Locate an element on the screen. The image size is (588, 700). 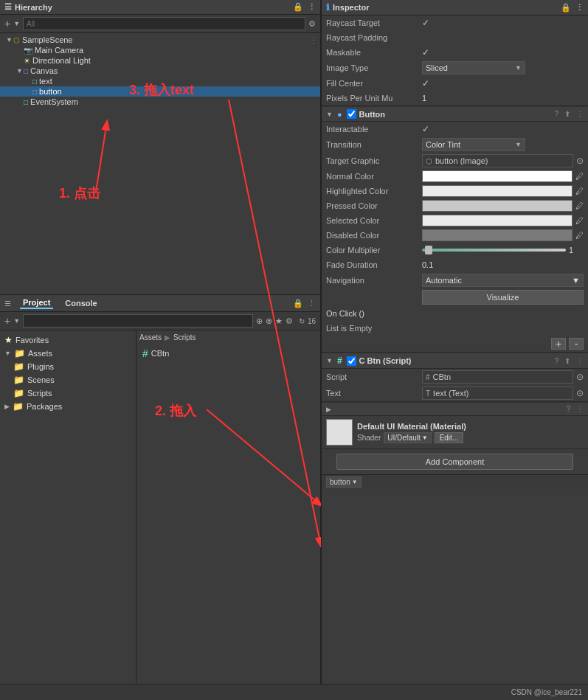
maskable-row: Maskable ✓ is located at coordinates (454, 52).